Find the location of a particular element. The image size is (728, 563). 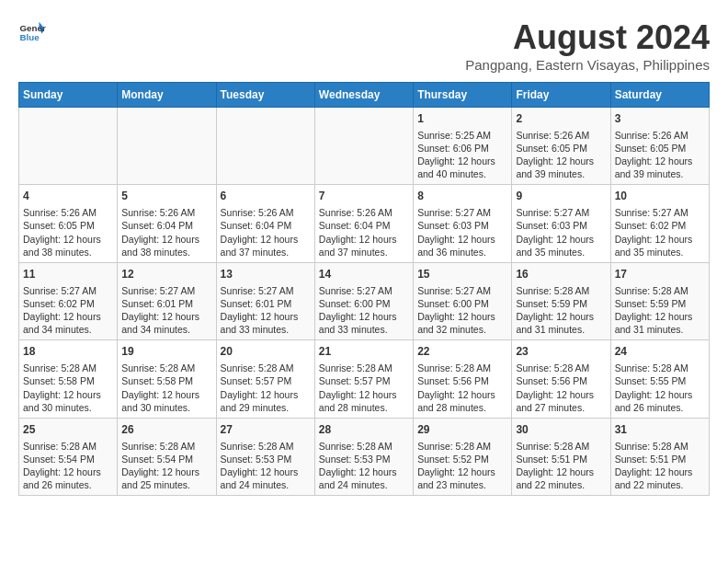

main-title: August 2024 is located at coordinates (587, 38).